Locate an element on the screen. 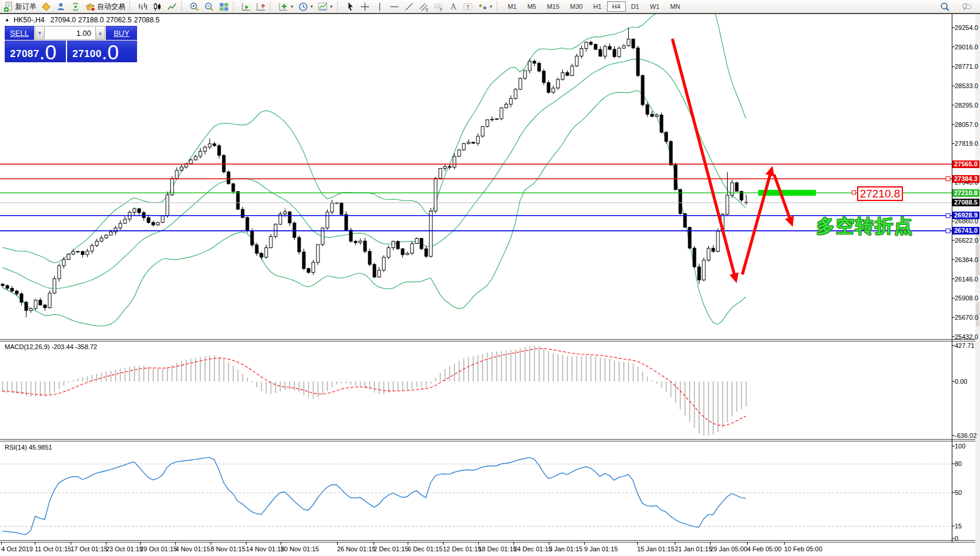 The height and width of the screenshot is (556, 980). time-tick-label: 24 Dec 01:15 is located at coordinates (533, 549).